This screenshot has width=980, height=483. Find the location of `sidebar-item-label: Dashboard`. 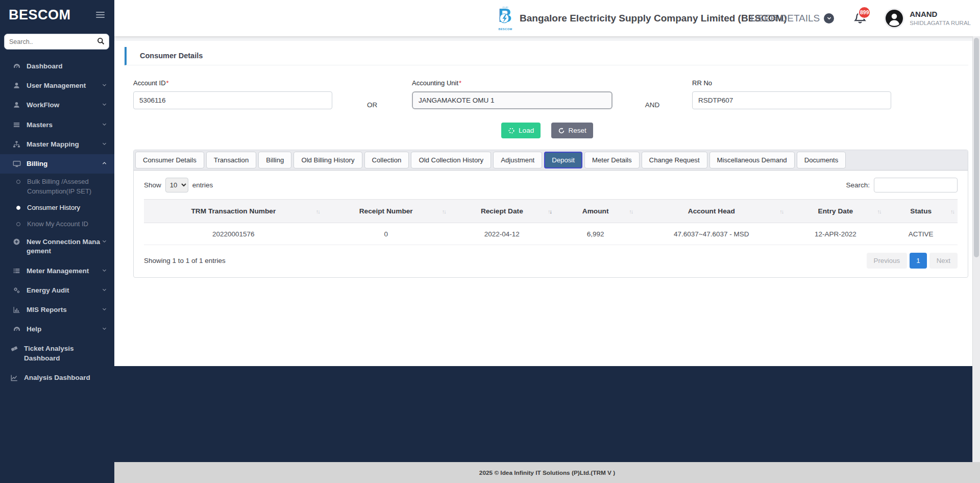

sidebar-item-label: Dashboard is located at coordinates (67, 66).